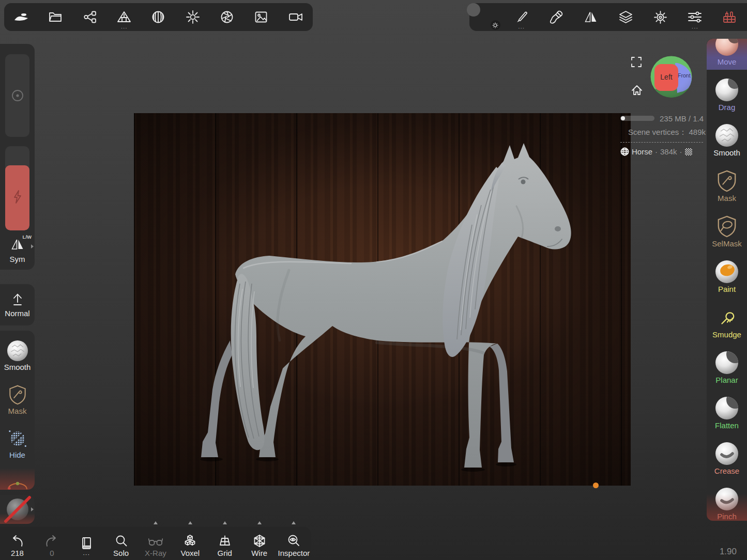  Describe the element at coordinates (522, 17) in the screenshot. I see `stroke-button: ···` at that location.